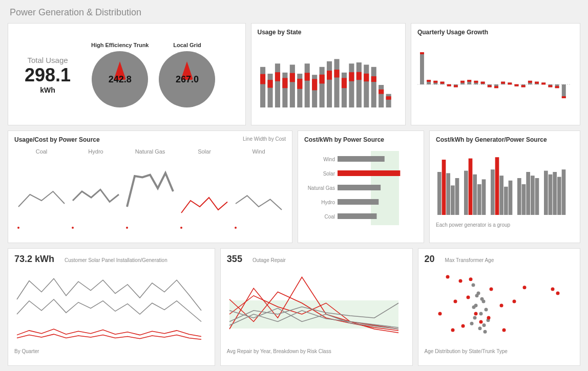 The height and width of the screenshot is (371, 588). Describe the element at coordinates (502, 182) in the screenshot. I see `chart-generator` at that location.